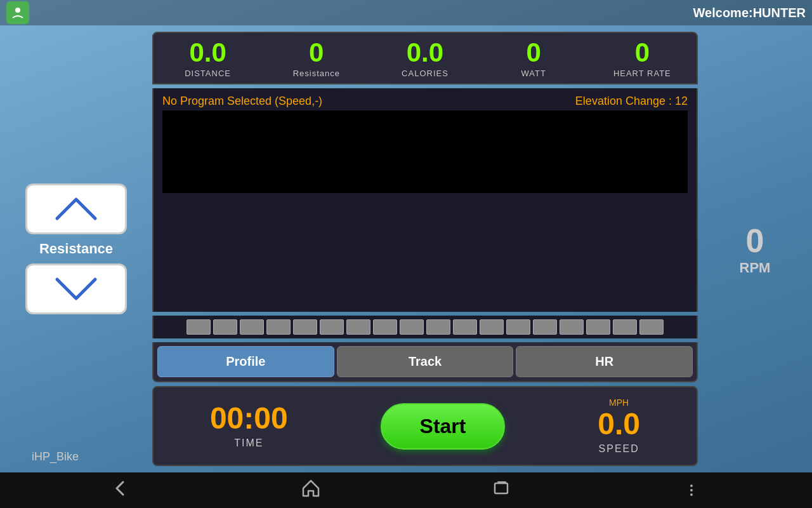 Image resolution: width=812 pixels, height=508 pixels. Describe the element at coordinates (425, 362) in the screenshot. I see `tab-track: Track` at that location.